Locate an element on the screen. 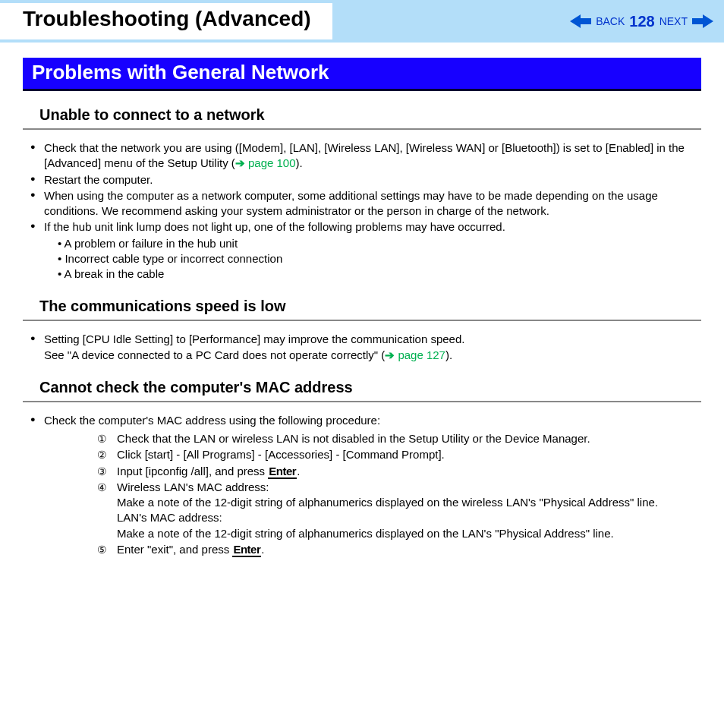 This screenshot has width=724, height=728. text: Check that the network you are using ([M… is located at coordinates (364, 155).